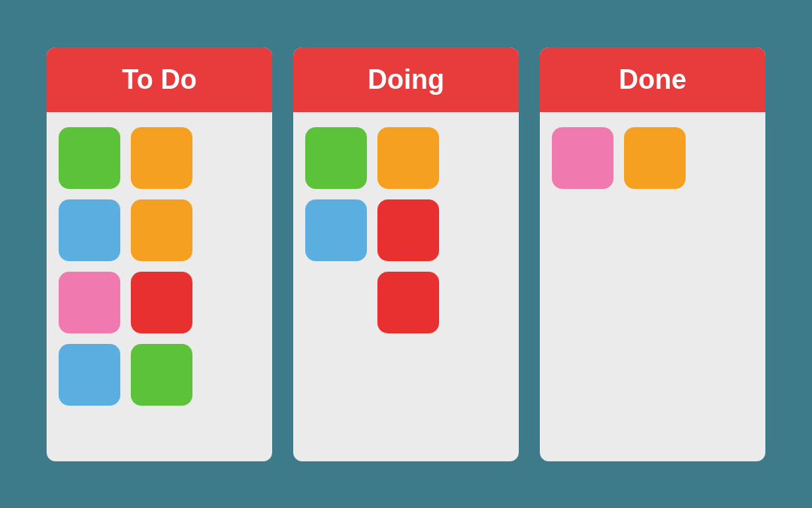 The width and height of the screenshot is (812, 508). Describe the element at coordinates (406, 80) in the screenshot. I see `column-doing-header: Doing` at that location.